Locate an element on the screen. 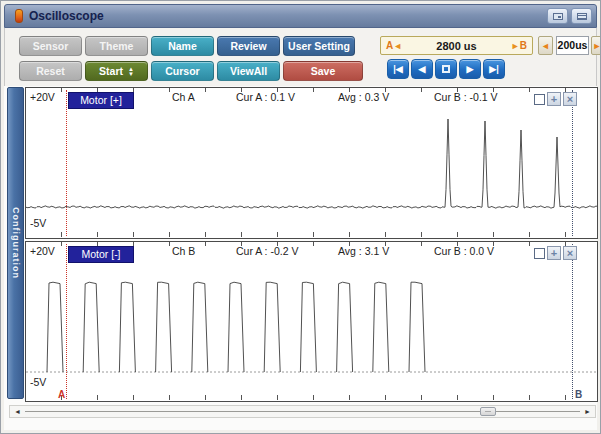 Image resolution: width=601 pixels, height=434 pixels. transport-controls: |◀ ◀ ▶ ▶| is located at coordinates (446, 69).